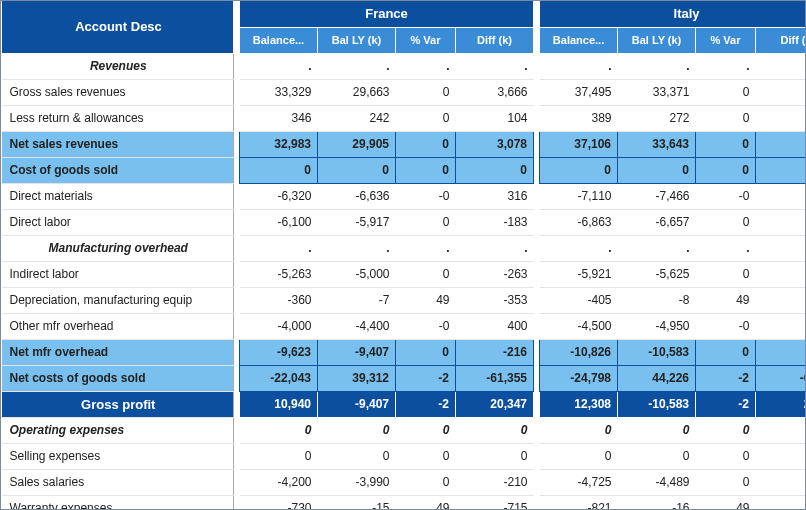 This screenshot has width=806, height=510. What do you see at coordinates (781, 144) in the screenshot?
I see `cell-value: 3,4` at bounding box center [781, 144].